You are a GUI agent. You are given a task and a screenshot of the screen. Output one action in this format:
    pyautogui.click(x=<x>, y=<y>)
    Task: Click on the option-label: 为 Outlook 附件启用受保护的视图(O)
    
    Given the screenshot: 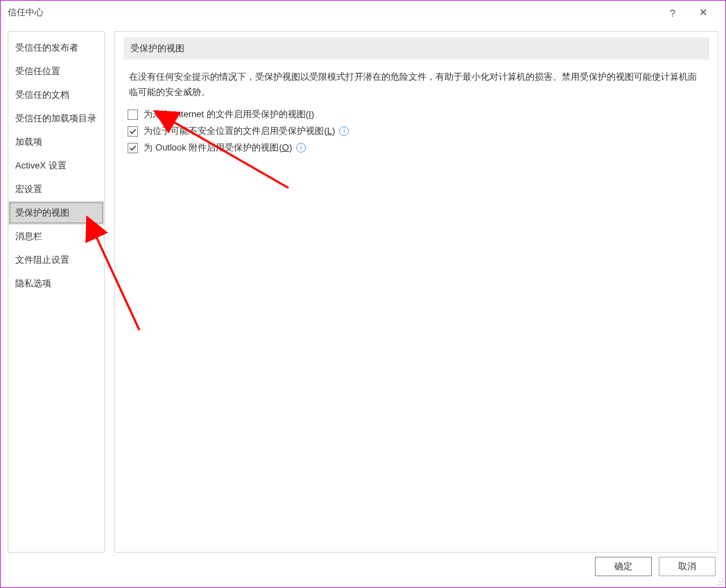 What is the action you would take?
    pyautogui.click(x=218, y=148)
    